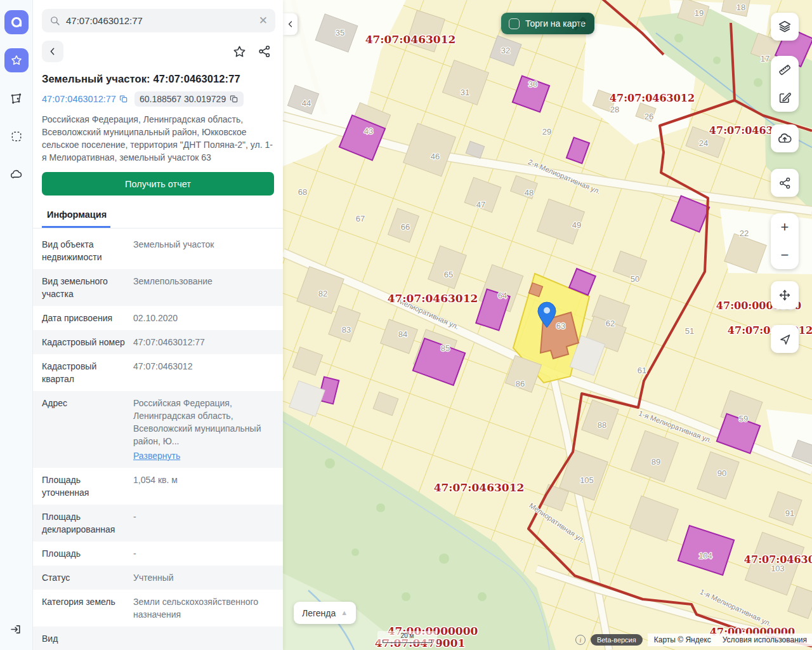 The height and width of the screenshot is (650, 812). Describe the element at coordinates (84, 554) in the screenshot. I see `info-row-label: Площадь` at that location.